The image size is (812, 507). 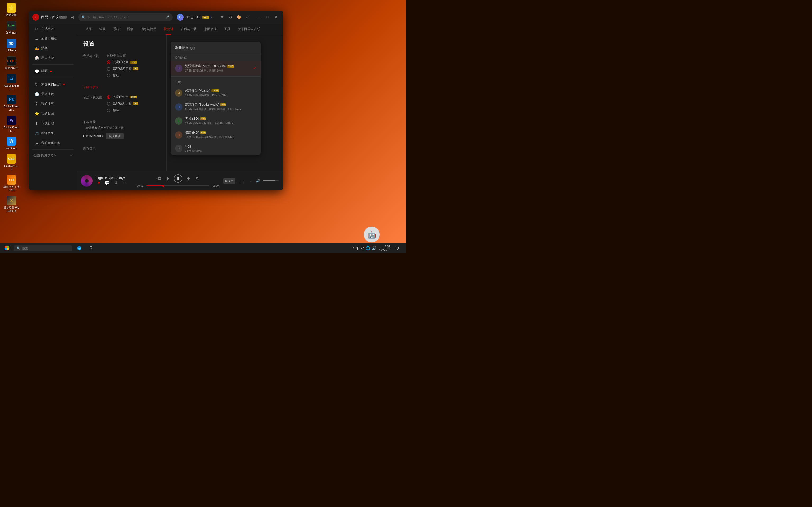 I want to click on minimize-button: ─, so click(x=259, y=17).